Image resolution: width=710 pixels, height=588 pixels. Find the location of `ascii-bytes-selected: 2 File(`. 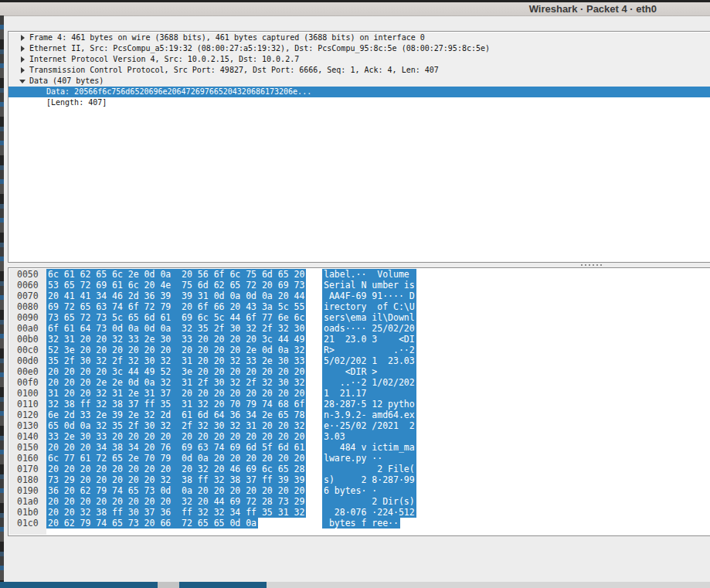

ascii-bytes-selected: 2 File( is located at coordinates (369, 469).